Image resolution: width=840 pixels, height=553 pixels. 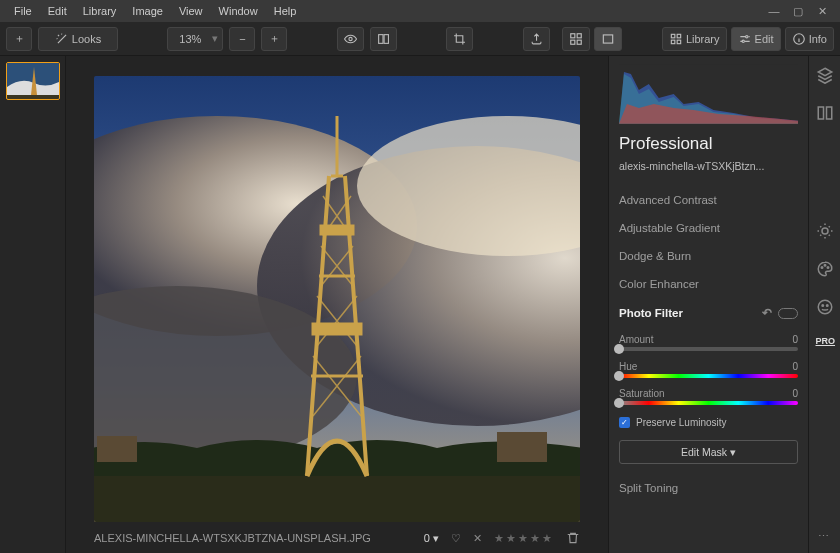 What do you see at coordinates (608, 39) in the screenshot?
I see `single-view-button` at bounding box center [608, 39].